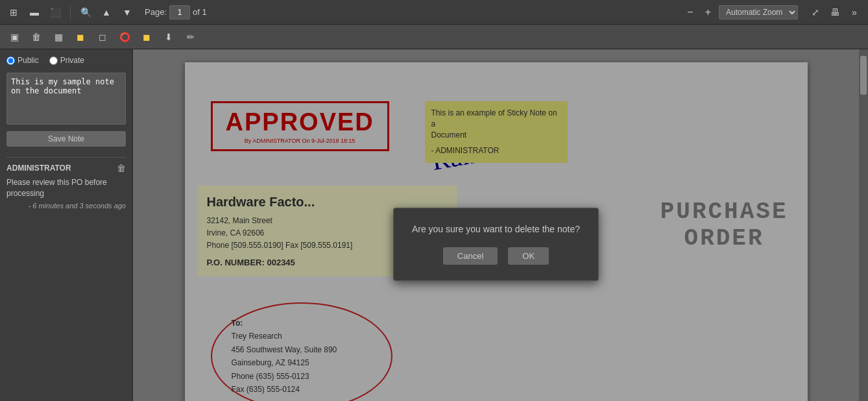 Image resolution: width=868 pixels, height=401 pixels. Describe the element at coordinates (66, 99) in the screenshot. I see `note-textarea: This is my sample note on the document` at that location.